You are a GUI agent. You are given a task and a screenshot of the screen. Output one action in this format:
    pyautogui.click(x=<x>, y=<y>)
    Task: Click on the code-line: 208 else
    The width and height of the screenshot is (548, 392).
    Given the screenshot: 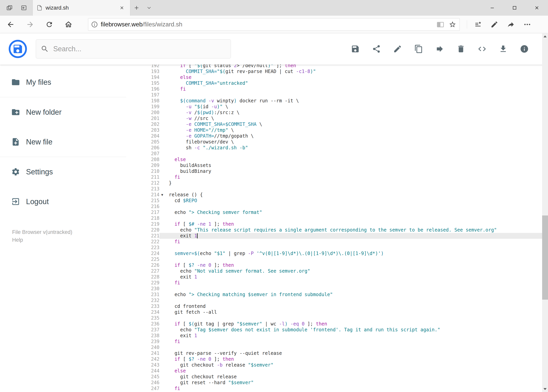 What is the action you would take?
    pyautogui.click(x=337, y=160)
    